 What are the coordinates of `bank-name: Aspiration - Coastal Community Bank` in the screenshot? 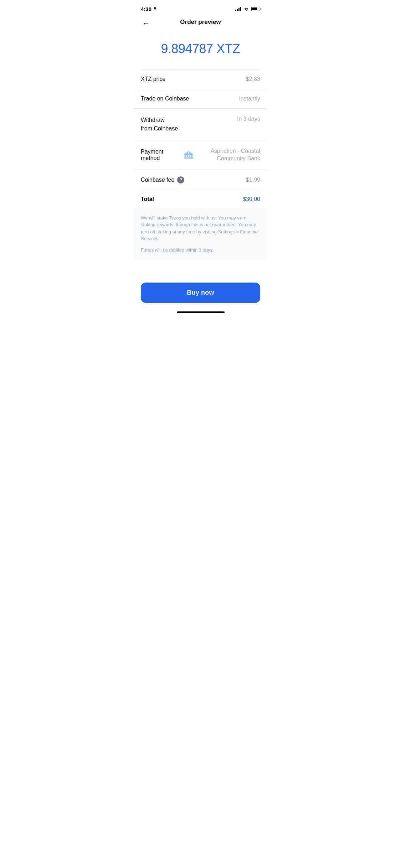 It's located at (228, 155).